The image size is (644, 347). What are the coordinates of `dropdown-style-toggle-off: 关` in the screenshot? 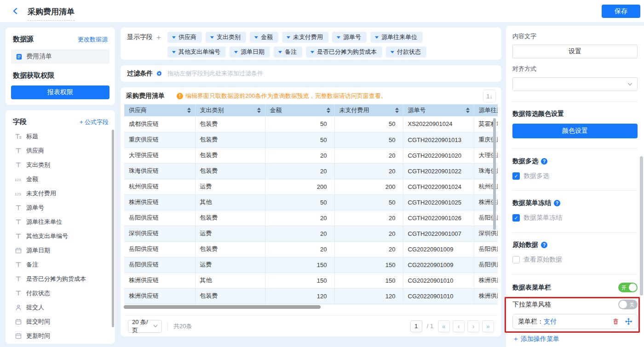 It's located at (628, 304).